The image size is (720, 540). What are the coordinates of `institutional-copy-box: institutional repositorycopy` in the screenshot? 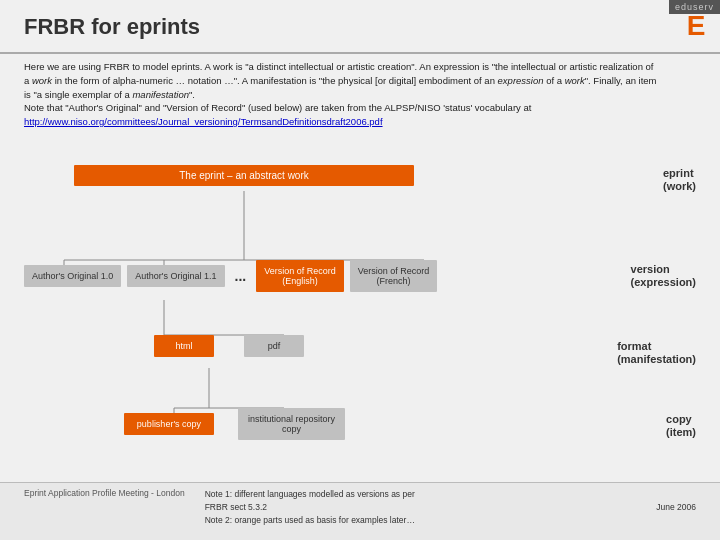 It's located at (292, 424).